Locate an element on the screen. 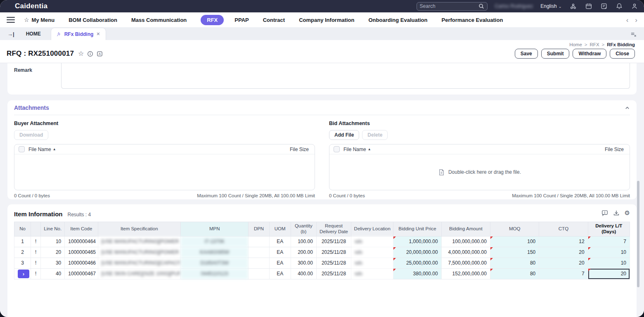 This screenshot has width=644, height=317. cell-moq: 150 is located at coordinates (514, 252).